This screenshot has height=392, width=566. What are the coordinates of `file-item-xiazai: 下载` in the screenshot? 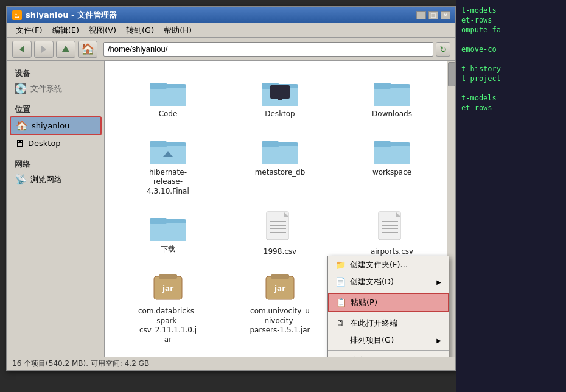 It's located at (168, 234).